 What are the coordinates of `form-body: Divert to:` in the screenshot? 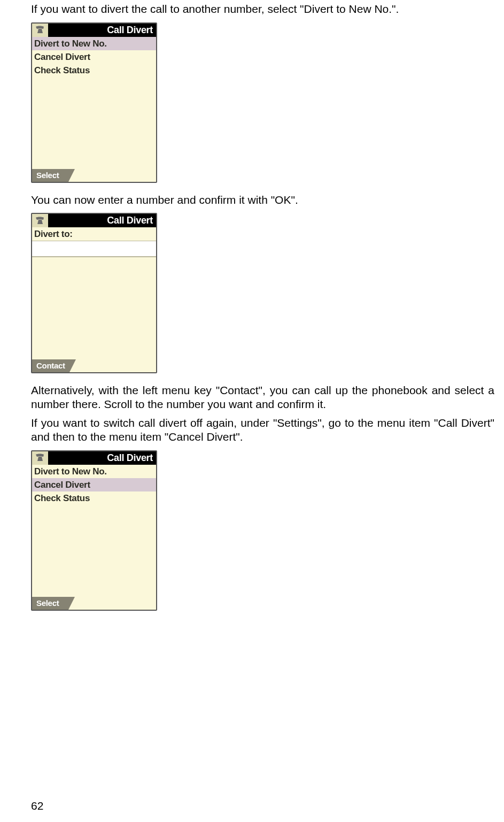 It's located at (94, 293).